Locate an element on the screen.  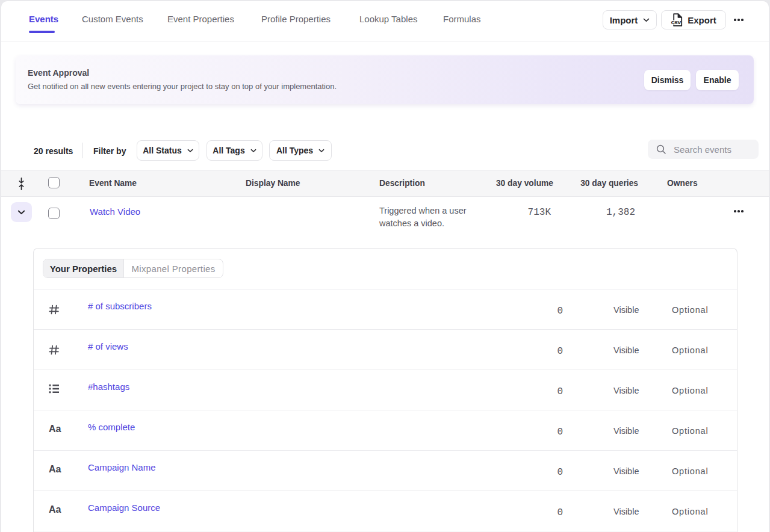
svg-text: csv is located at coordinates (677, 22).